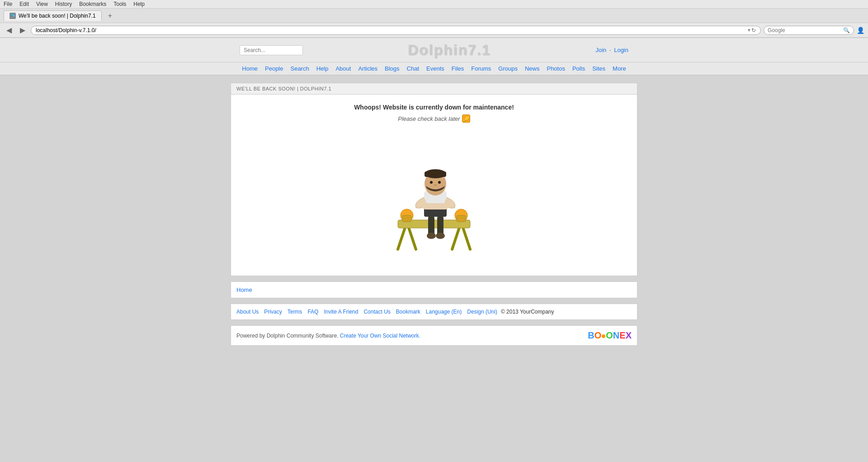  What do you see at coordinates (749, 30) in the screenshot?
I see `address-dropdown-icon: ▼` at bounding box center [749, 30].